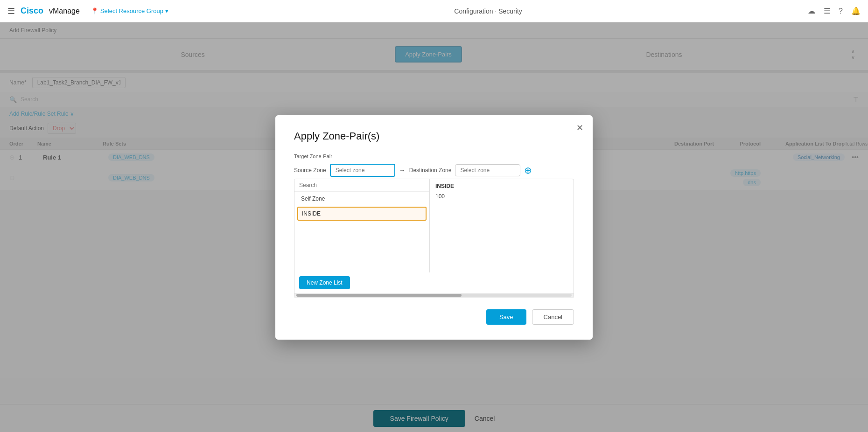 The height and width of the screenshot is (432, 868). What do you see at coordinates (528, 170) in the screenshot?
I see `add-zone-pair-icon: ⊕` at bounding box center [528, 170].